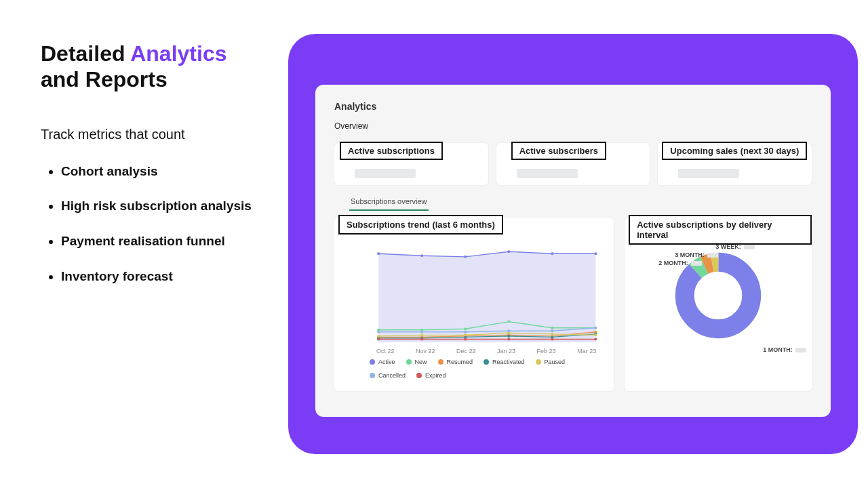  I want to click on x-tick-label: Oct 22, so click(385, 351).